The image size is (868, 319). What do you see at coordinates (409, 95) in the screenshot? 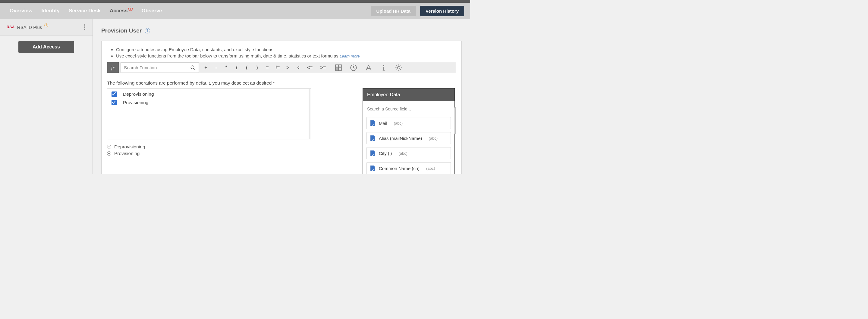
I see `employee-data-title: Employee Data` at bounding box center [409, 95].